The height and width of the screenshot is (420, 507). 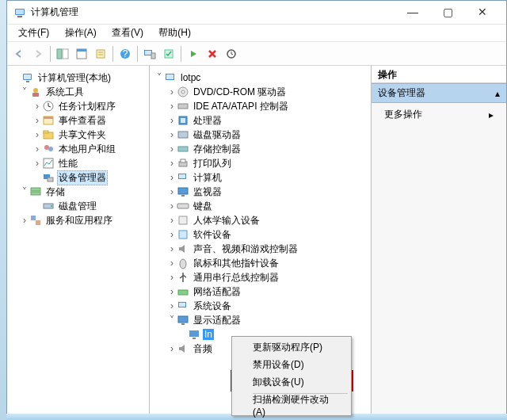 What do you see at coordinates (292, 347) in the screenshot?
I see `ctx-update-driver: 更新驱动程序(P)` at bounding box center [292, 347].